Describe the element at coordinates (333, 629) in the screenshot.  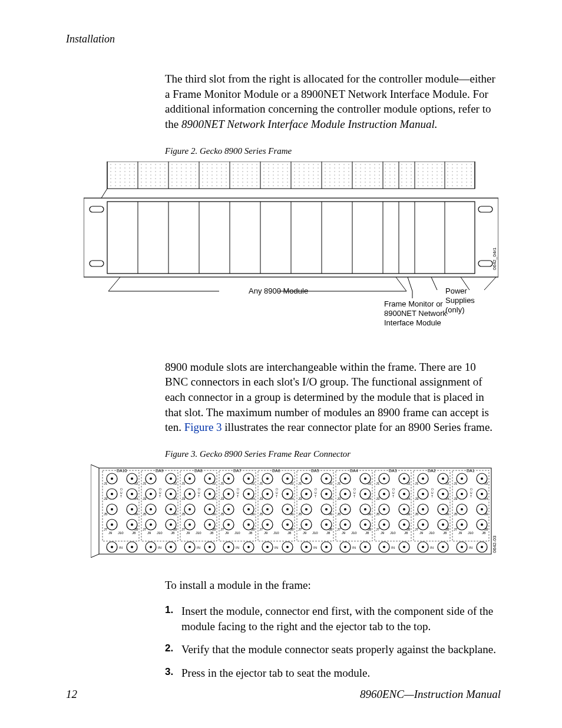
I see `body-column-3: To install a module in the frame: 1.Inse…` at that location.